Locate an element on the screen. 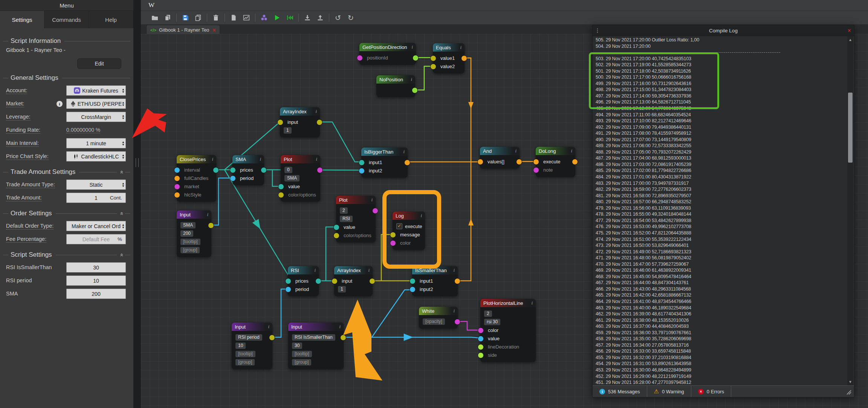 The width and height of the screenshot is (868, 408). chart-button is located at coordinates (246, 18).